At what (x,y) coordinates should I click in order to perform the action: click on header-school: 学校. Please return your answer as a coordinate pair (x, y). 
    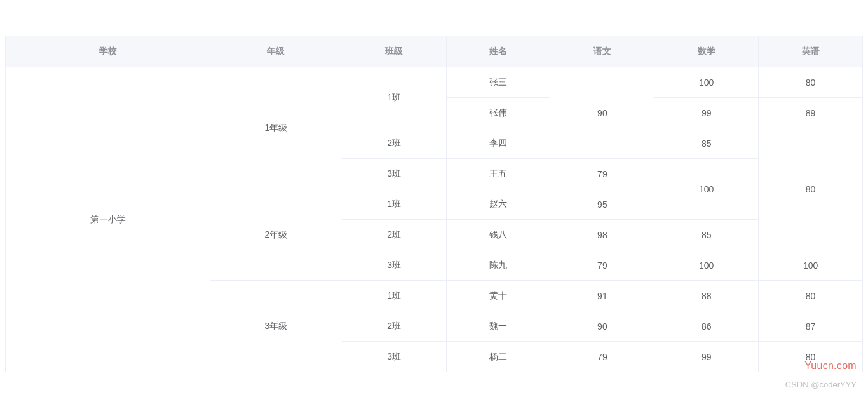
    Looking at the image, I should click on (108, 52).